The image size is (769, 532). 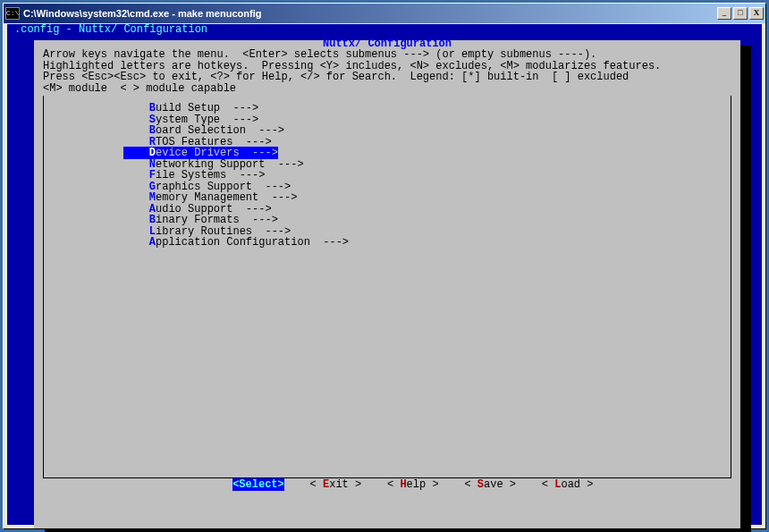 I want to click on cmd-icon: C:\, so click(x=13, y=13).